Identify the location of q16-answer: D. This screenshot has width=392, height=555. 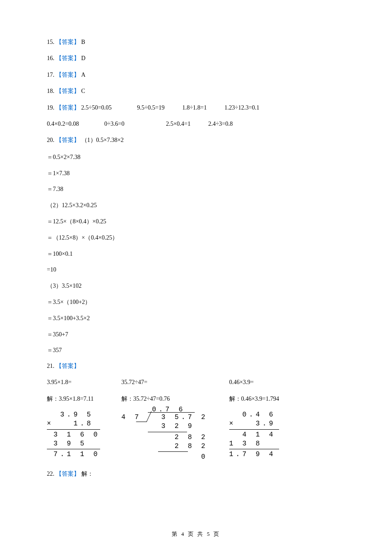
(84, 58).